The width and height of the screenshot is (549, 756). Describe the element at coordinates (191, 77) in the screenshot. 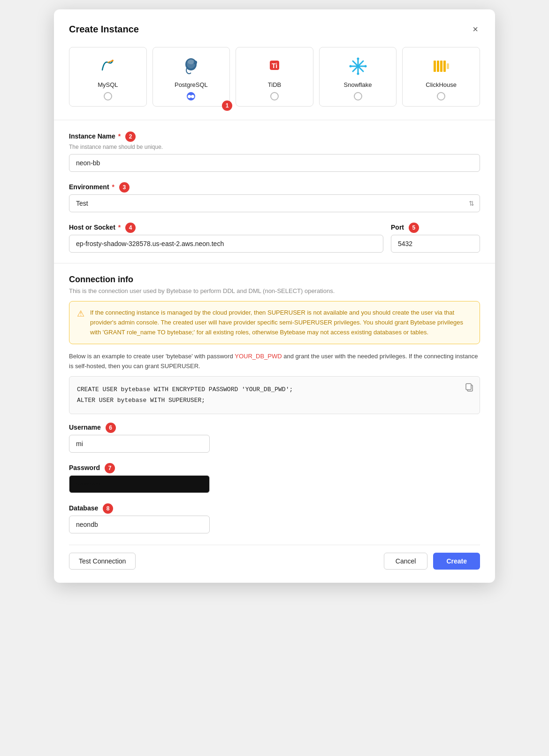

I see `db-card-postgresql: PostgreSQL 1` at that location.